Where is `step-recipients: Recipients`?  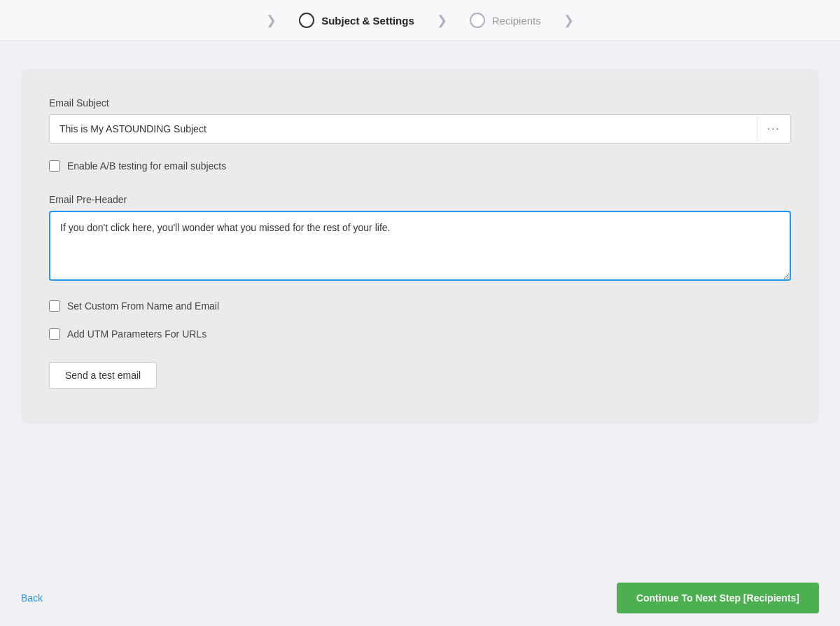 step-recipients: Recipients is located at coordinates (505, 20).